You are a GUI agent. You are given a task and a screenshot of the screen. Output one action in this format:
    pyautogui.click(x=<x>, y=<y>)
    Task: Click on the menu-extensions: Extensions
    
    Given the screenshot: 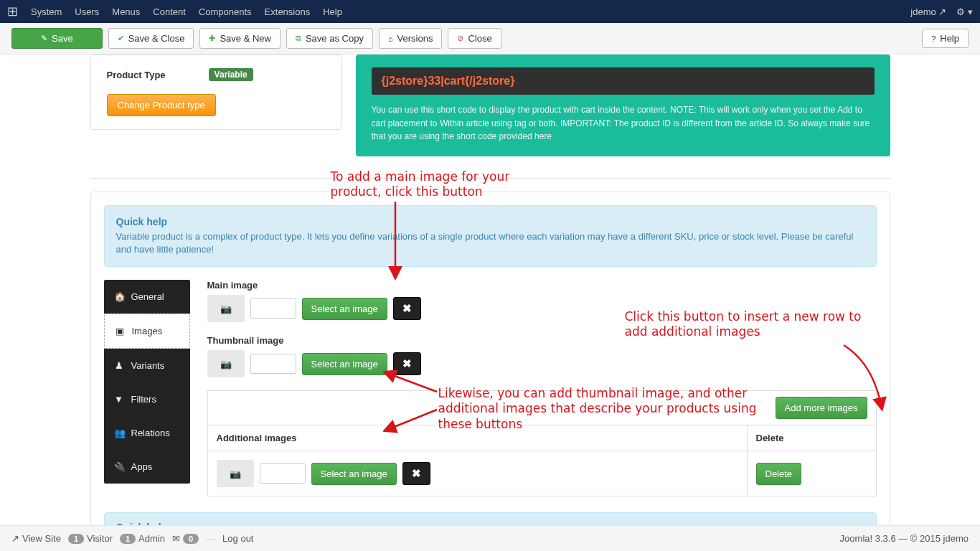 What is the action you would take?
    pyautogui.click(x=288, y=11)
    